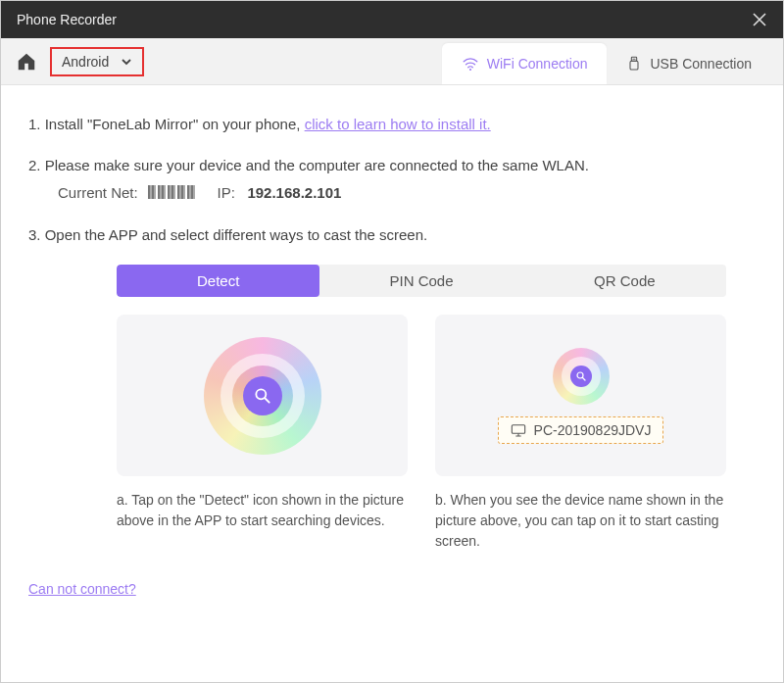  Describe the element at coordinates (392, 20) in the screenshot. I see `titlebar: Phone Recorder` at that location.